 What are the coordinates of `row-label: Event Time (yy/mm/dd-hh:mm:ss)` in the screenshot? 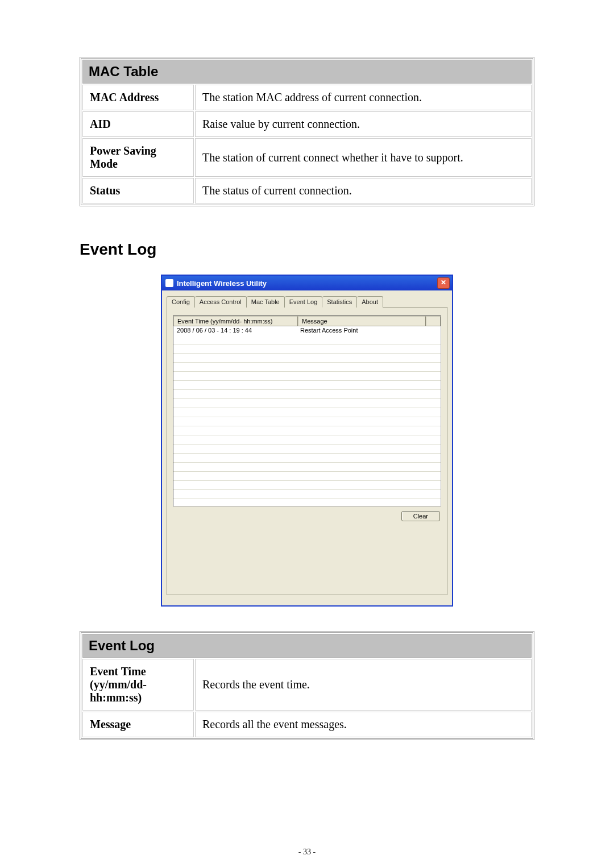 It's located at (138, 684).